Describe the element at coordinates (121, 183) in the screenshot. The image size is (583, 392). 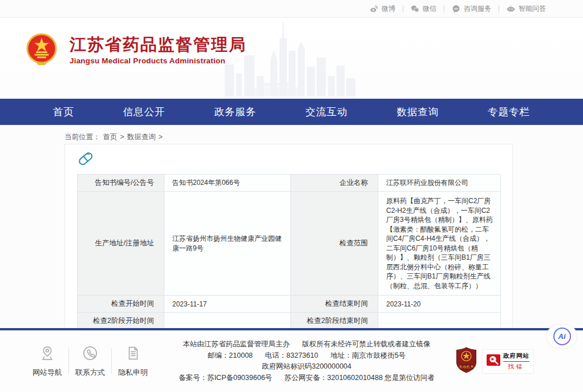
I see `notice-no-label: 告知书编号/公告号` at that location.